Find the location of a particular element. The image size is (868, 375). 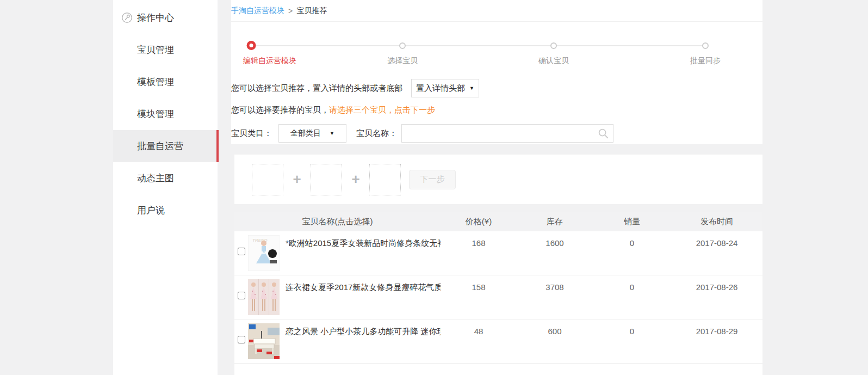

category-filter-label: 宝贝类目： is located at coordinates (251, 134).